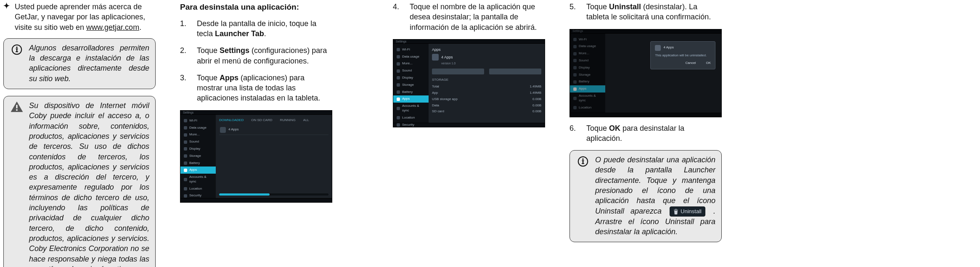  Describe the element at coordinates (598, 7) in the screenshot. I see `step-5-pre: Toque` at that location.